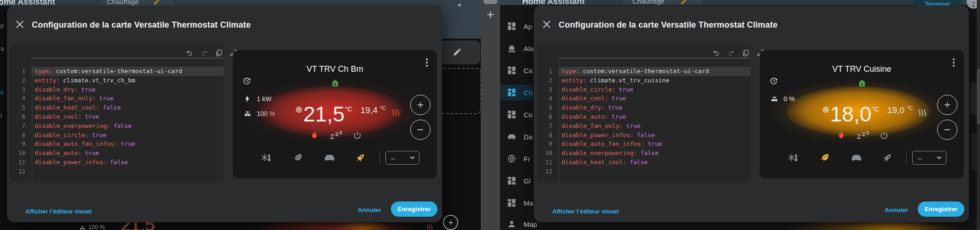 This screenshot has height=230, width=980. What do you see at coordinates (335, 69) in the screenshot?
I see `card-title: VT TRV Ch Bm` at bounding box center [335, 69].